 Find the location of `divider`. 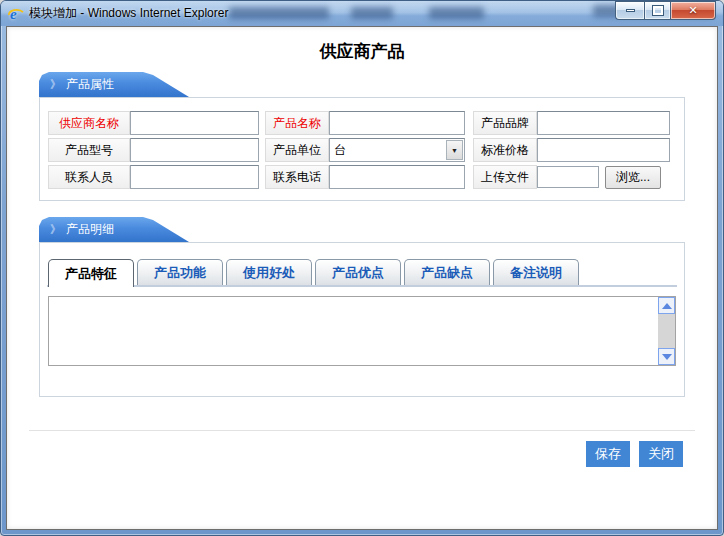

divider is located at coordinates (362, 430).